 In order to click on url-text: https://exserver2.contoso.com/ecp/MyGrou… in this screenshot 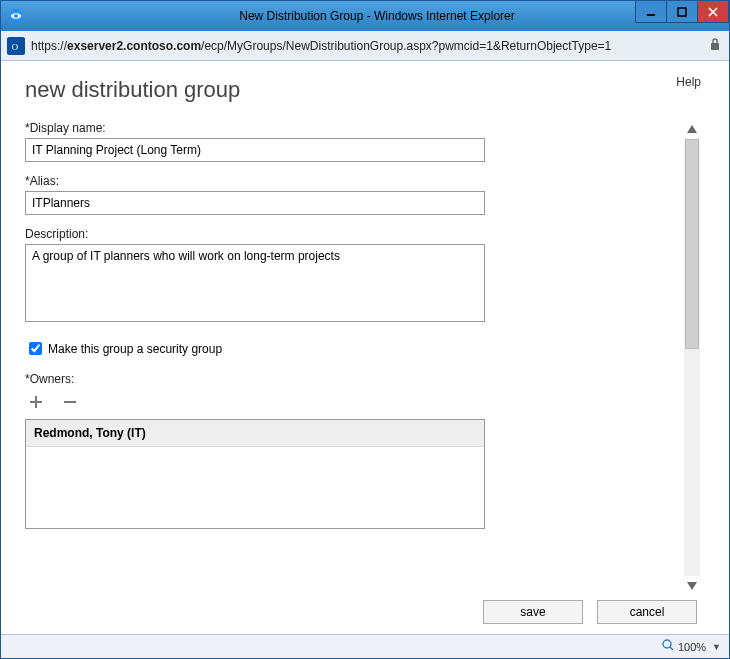, I will do `click(367, 46)`.